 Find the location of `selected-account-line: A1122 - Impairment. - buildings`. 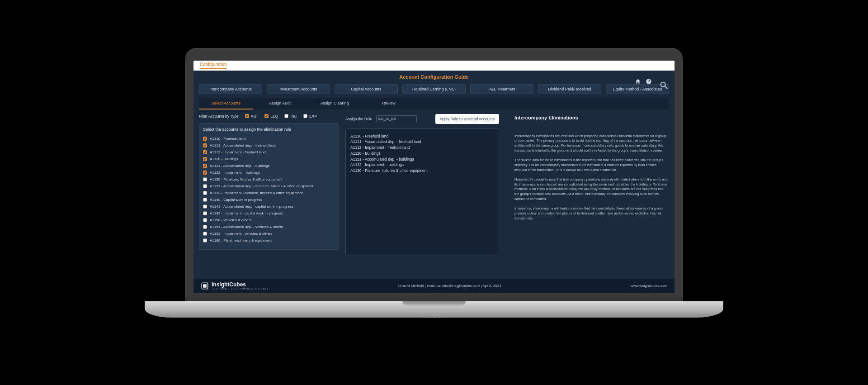

selected-account-line: A1122 - Impairment. - buildings is located at coordinates (422, 165).